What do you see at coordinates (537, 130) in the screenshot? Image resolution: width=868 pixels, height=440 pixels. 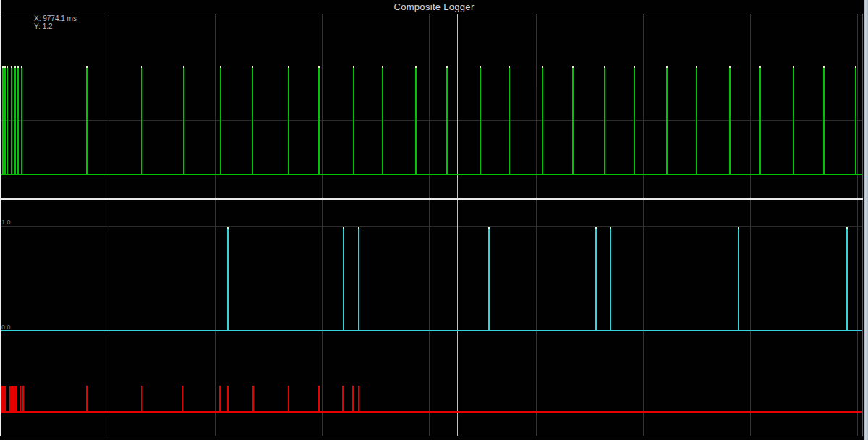 I see `red-marker-line` at bounding box center [537, 130].